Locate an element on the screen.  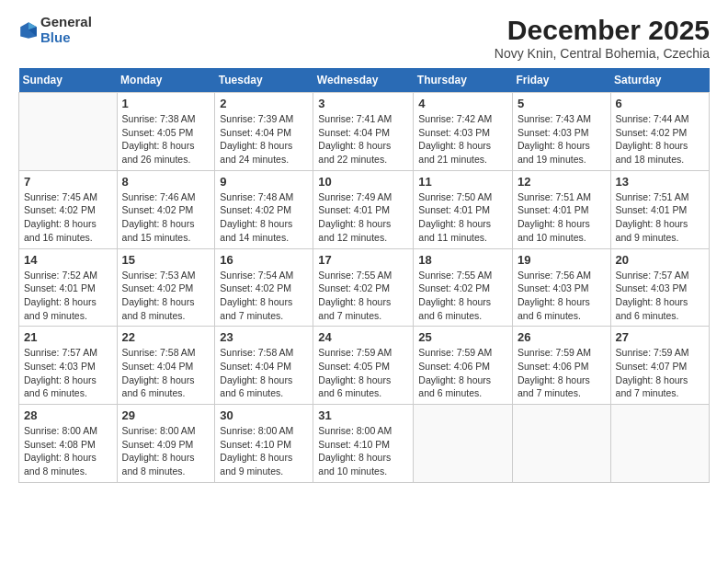
calendar-cell: 24Sunrise: 7:59 AMSunset: 4:05 PMDayligh… is located at coordinates (364, 366).